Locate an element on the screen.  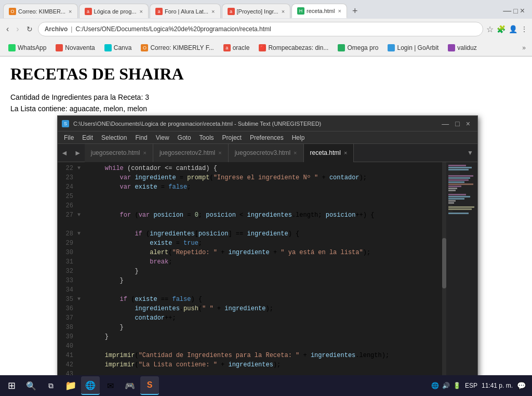
taskbar-email: ✉ is located at coordinates (110, 386).